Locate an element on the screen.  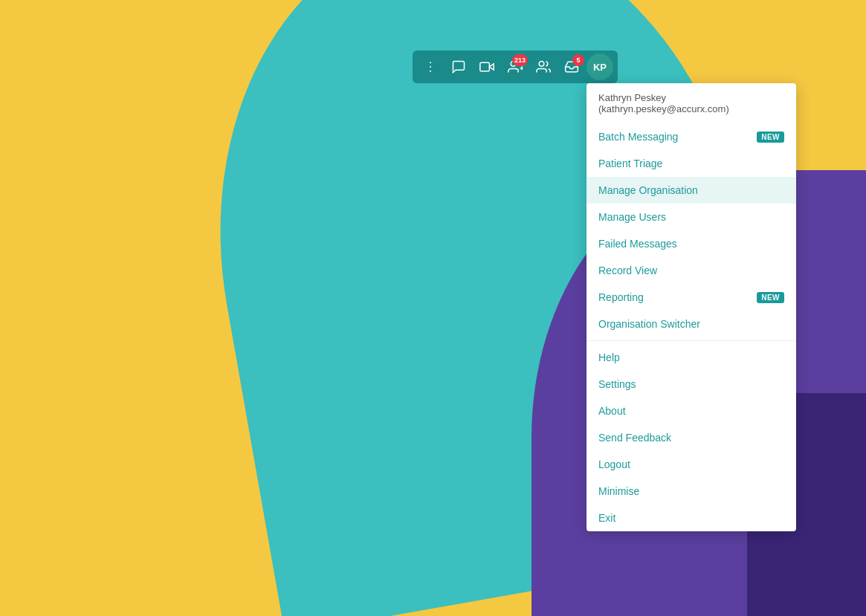
menu-item-badge-reporting: NEW is located at coordinates (770, 297).